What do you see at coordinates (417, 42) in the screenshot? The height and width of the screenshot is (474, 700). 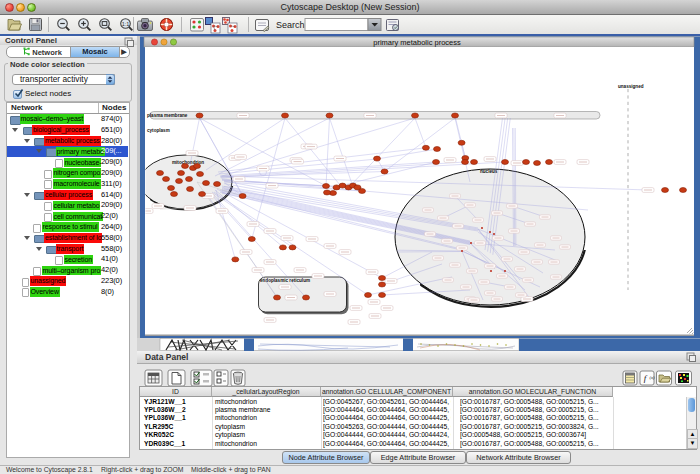 I see `svg-text: primary metabolic process` at bounding box center [417, 42].